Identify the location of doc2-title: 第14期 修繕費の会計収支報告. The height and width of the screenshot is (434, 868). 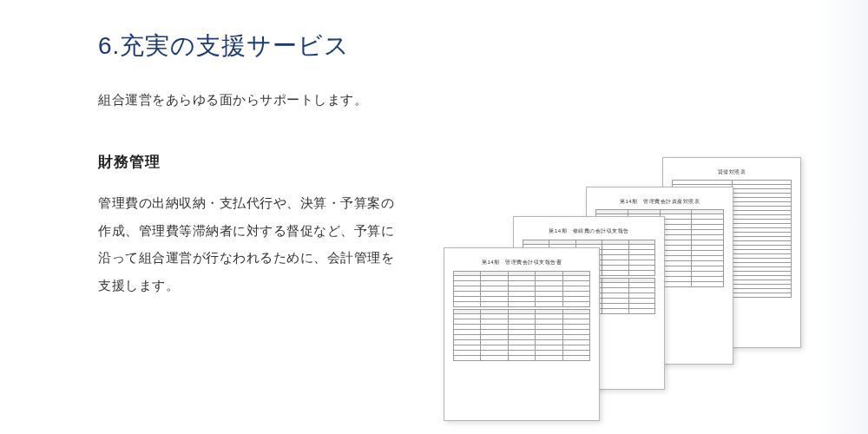
(589, 231).